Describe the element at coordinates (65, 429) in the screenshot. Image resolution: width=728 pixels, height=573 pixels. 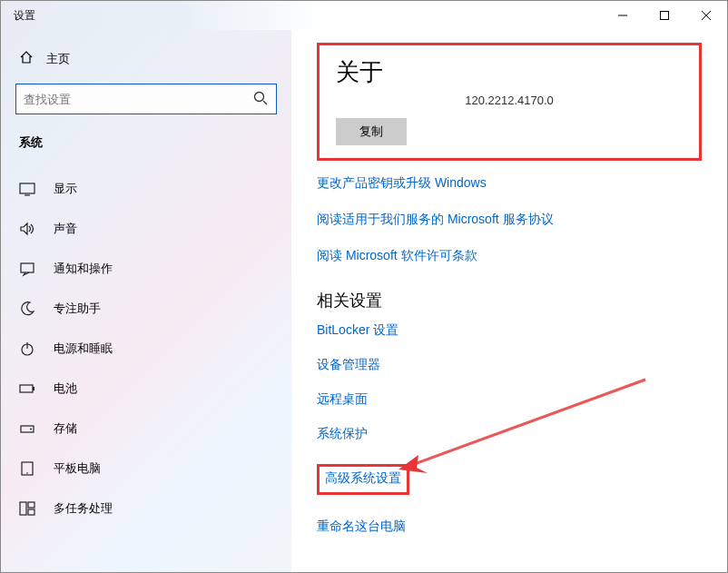
I see `nav-label: 存储` at that location.